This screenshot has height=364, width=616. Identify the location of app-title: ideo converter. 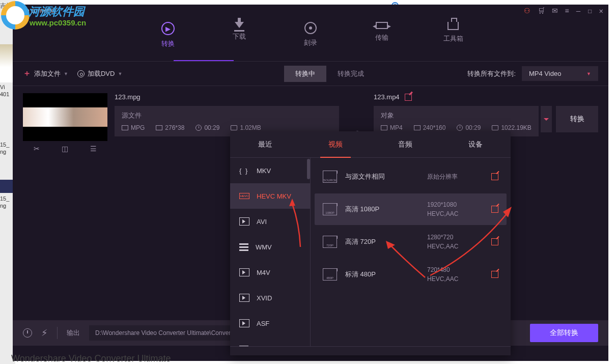
(37, 11).